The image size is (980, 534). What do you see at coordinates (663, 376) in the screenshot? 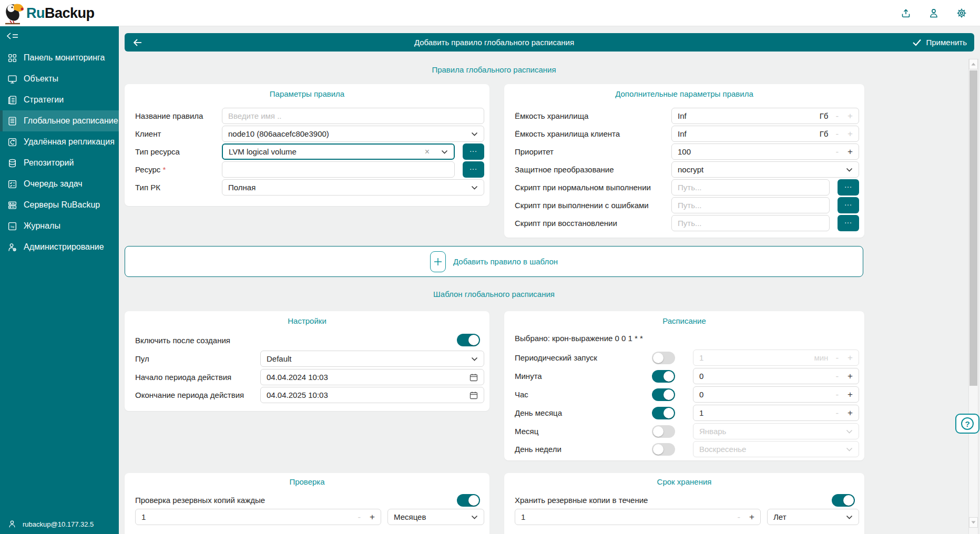
I see `minute-toggle` at bounding box center [663, 376].